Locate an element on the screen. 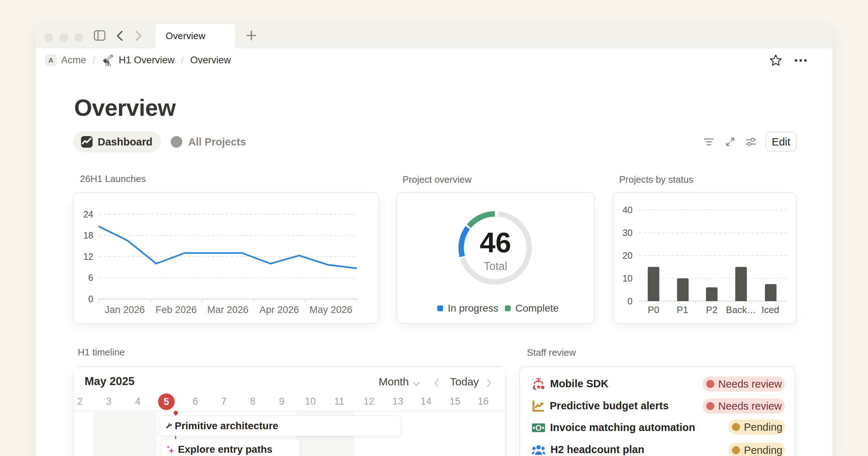 This screenshot has width=868, height=456. svg-text: 18 is located at coordinates (88, 235).